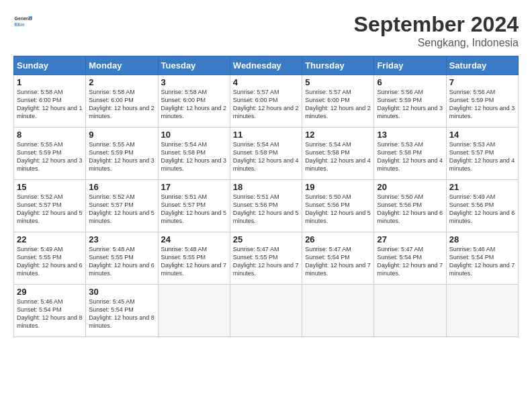 The width and height of the screenshot is (532, 411). What do you see at coordinates (482, 239) in the screenshot?
I see `day-number: 28` at bounding box center [482, 239].